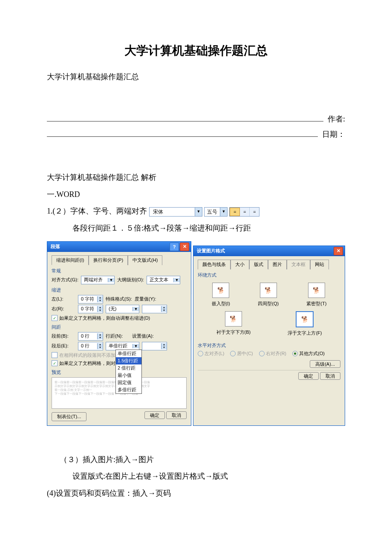  I want to click on align-justify-button: ≡, so click(235, 212).